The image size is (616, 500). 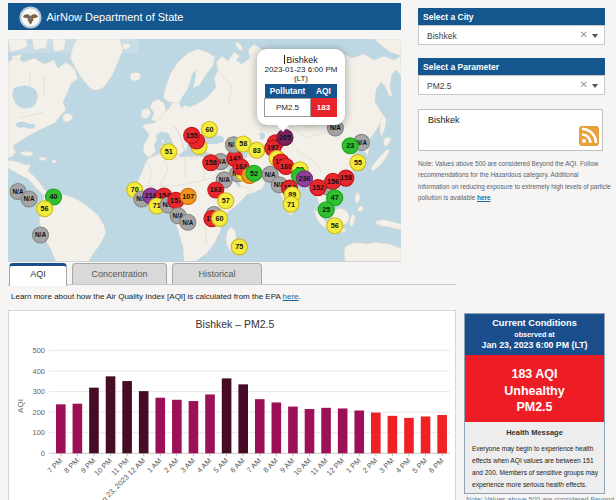 What do you see at coordinates (56, 466) in the screenshot?
I see `svg-text: 7 PM` at bounding box center [56, 466].